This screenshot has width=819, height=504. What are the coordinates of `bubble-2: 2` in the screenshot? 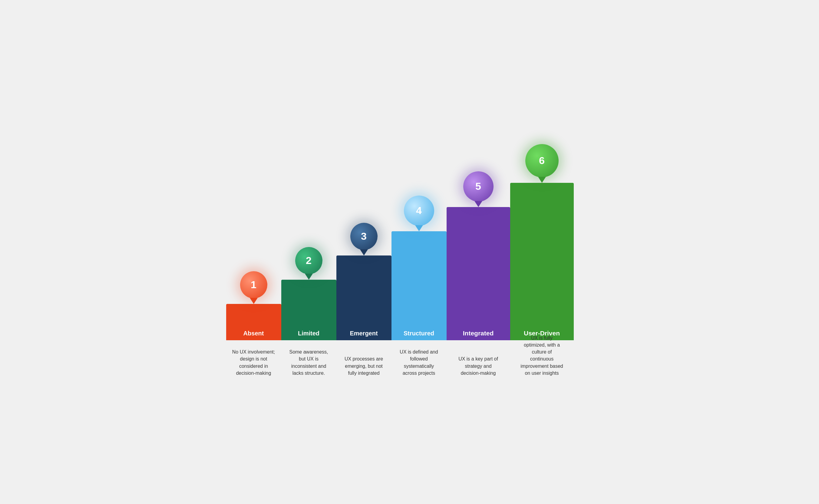 It's located at (309, 261).